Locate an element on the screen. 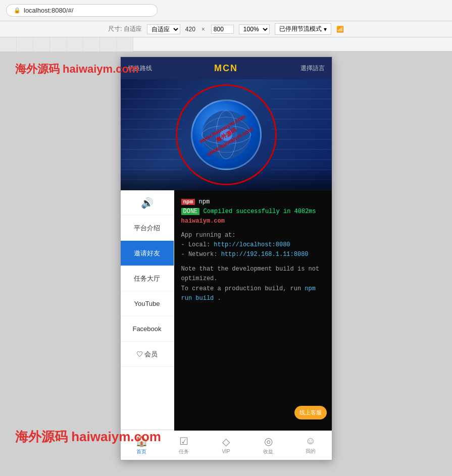 The image size is (452, 476). select-language-button: 選擇語言 is located at coordinates (313, 69).